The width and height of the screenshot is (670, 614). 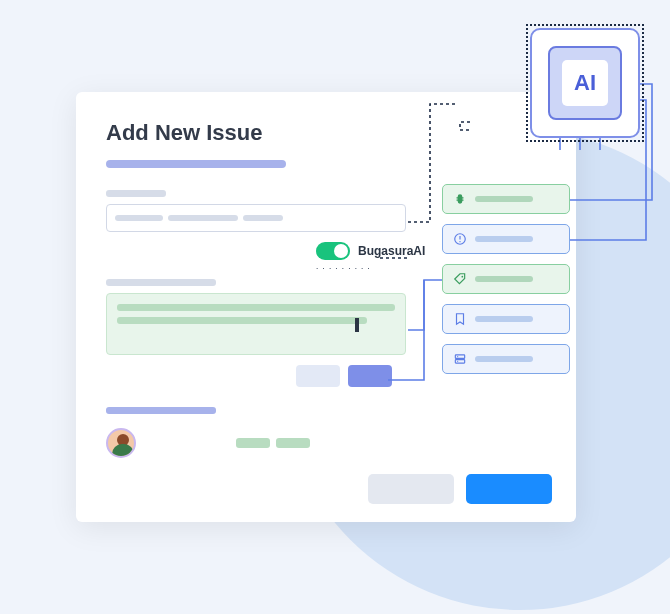 I want to click on ai-toggle, so click(x=333, y=251).